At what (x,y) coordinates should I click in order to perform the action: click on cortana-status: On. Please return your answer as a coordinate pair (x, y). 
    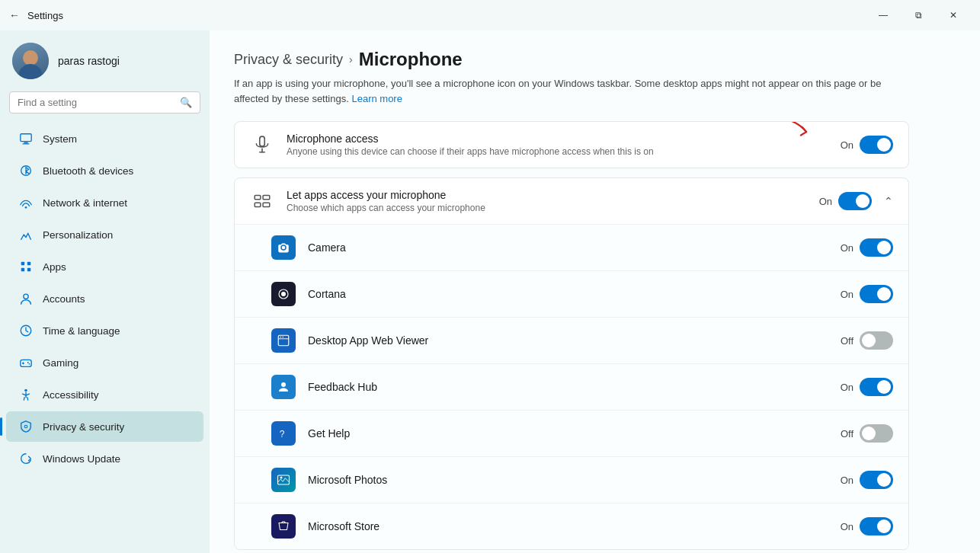
    Looking at the image, I should click on (847, 294).